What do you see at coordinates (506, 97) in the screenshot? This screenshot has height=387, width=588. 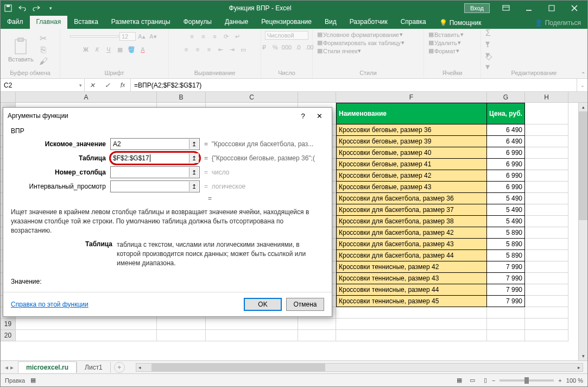 I see `col-g: G` at bounding box center [506, 97].